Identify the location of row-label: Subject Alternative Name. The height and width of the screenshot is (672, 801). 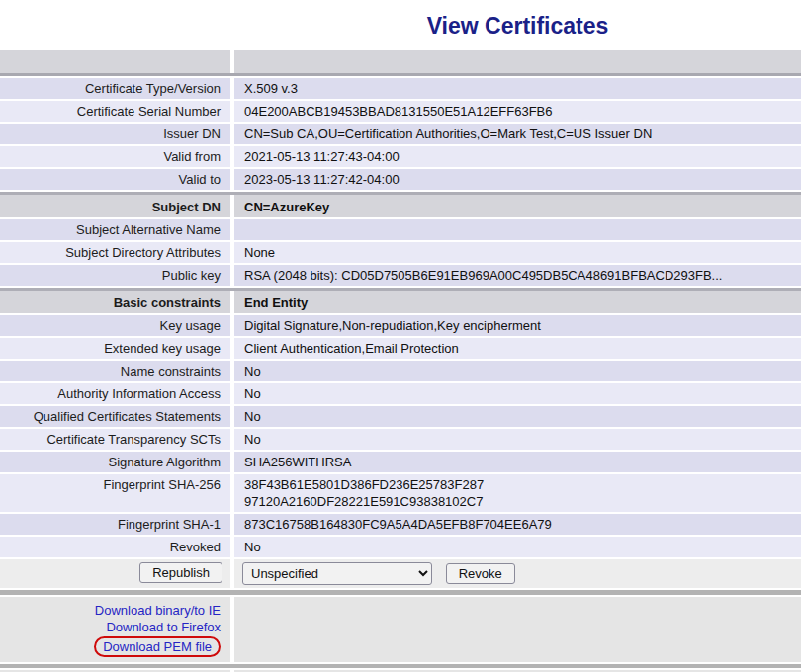
(115, 229).